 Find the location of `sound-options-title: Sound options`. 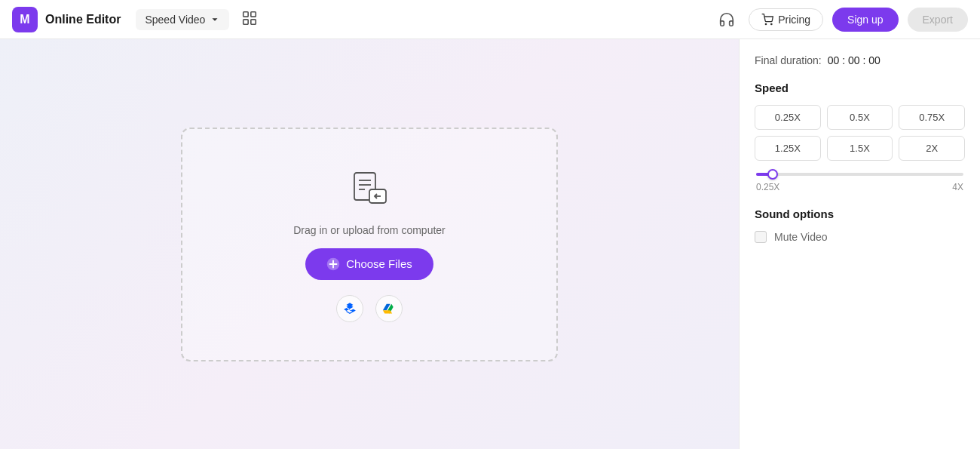

sound-options-title: Sound options is located at coordinates (859, 214).